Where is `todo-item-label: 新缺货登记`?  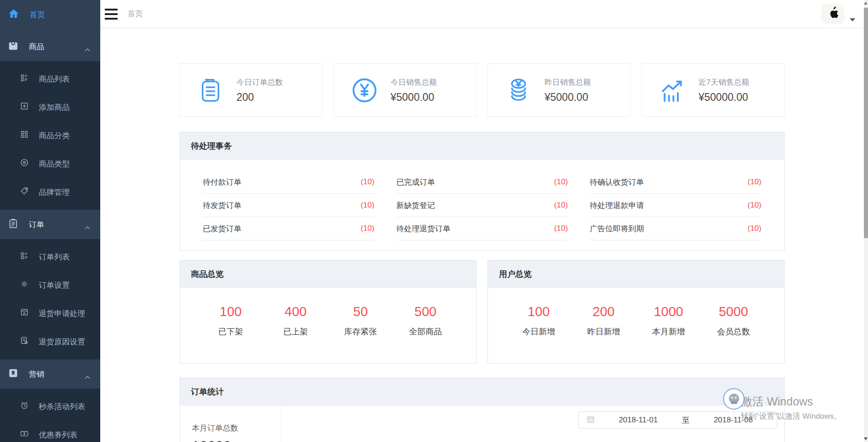
todo-item-label: 新缺货登记 is located at coordinates (416, 205).